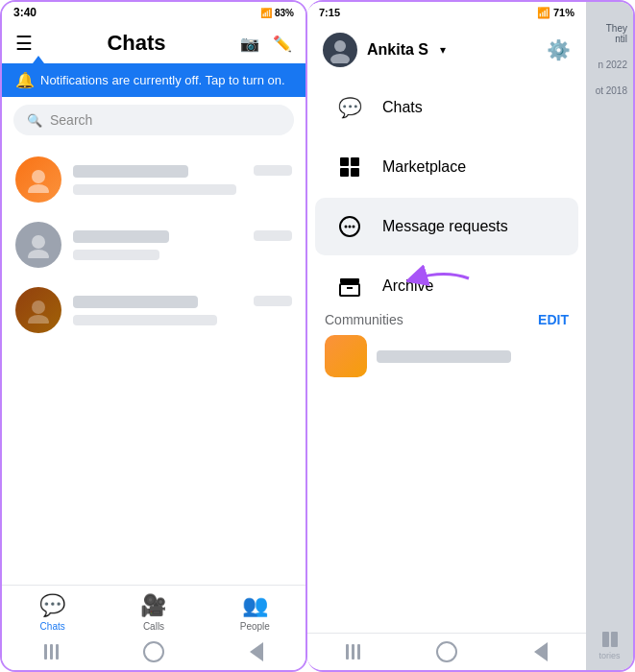 The height and width of the screenshot is (672, 635). Describe the element at coordinates (154, 652) in the screenshot. I see `home-button-left` at that location.